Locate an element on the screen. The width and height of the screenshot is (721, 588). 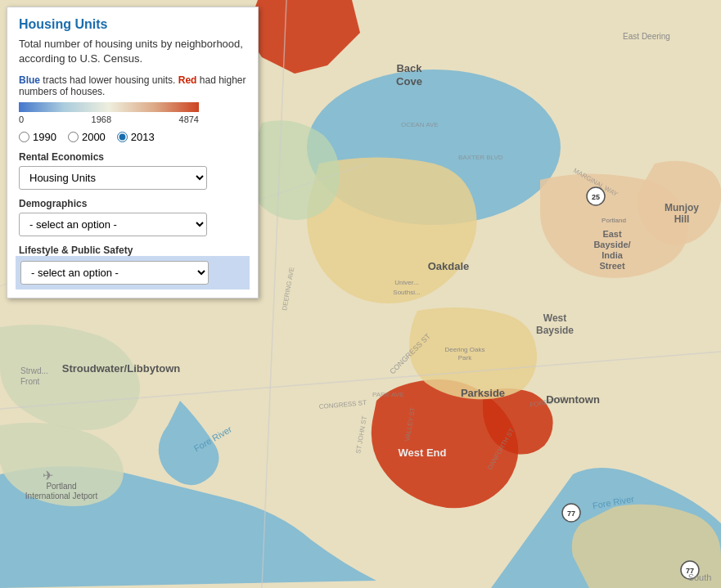
year-2000-radio is located at coordinates (74, 137).